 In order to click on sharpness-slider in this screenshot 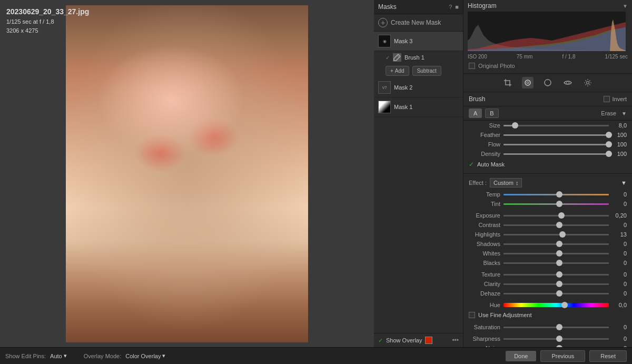, I will do `click(556, 339)`.